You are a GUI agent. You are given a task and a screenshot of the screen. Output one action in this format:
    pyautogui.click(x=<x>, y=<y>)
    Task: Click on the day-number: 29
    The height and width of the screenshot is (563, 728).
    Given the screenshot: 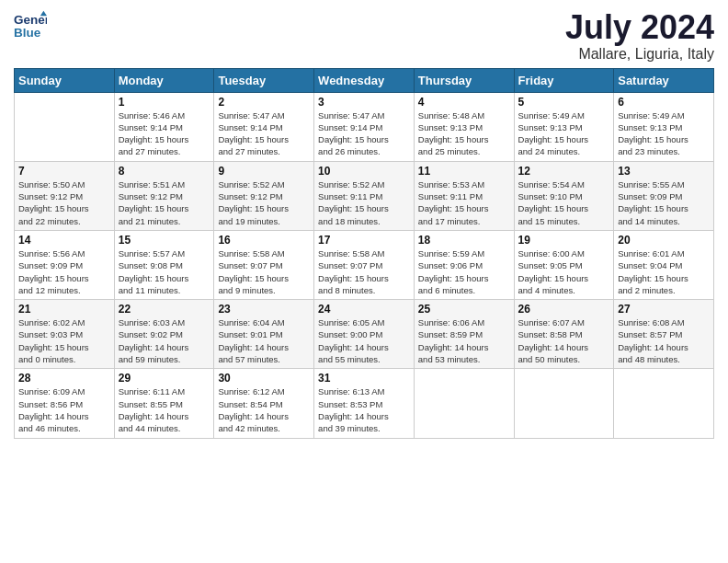 What is the action you would take?
    pyautogui.click(x=165, y=378)
    